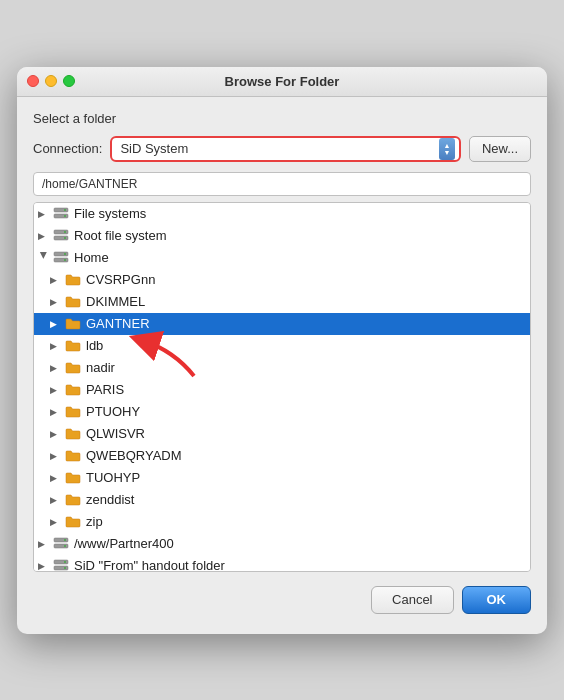 This screenshot has height=700, width=564. Describe the element at coordinates (446, 152) in the screenshot. I see `arrow-down-icon: ▼` at that location.